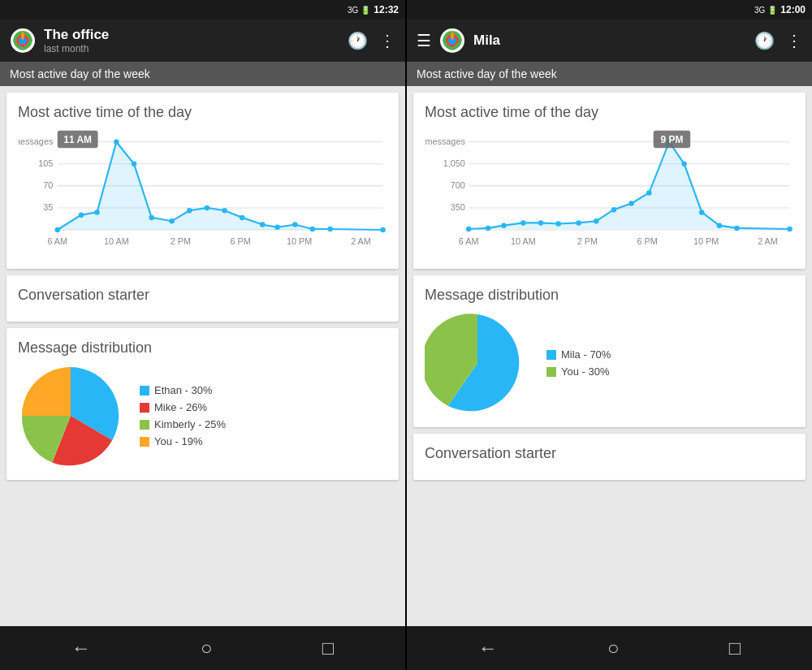 The height and width of the screenshot is (670, 812). What do you see at coordinates (609, 74) in the screenshot?
I see `sub-header-right: Most active day of the week` at bounding box center [609, 74].